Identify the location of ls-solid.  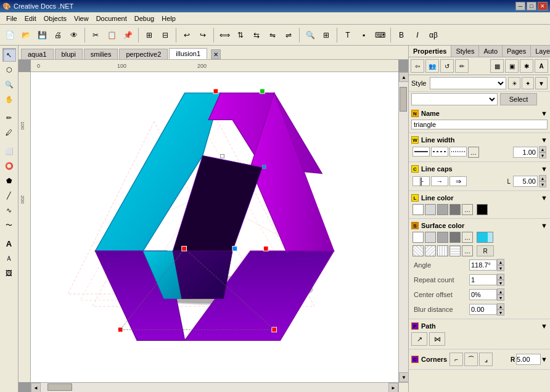
(421, 152).